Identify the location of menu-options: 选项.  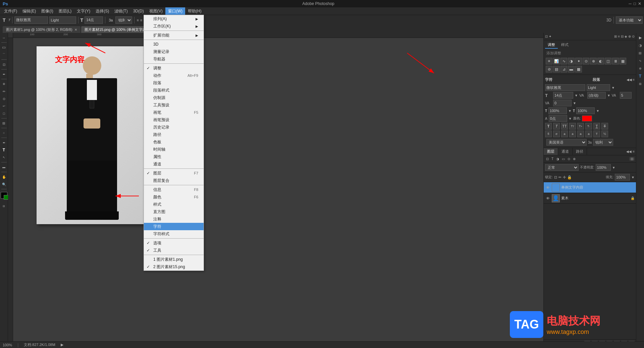
(174, 243).